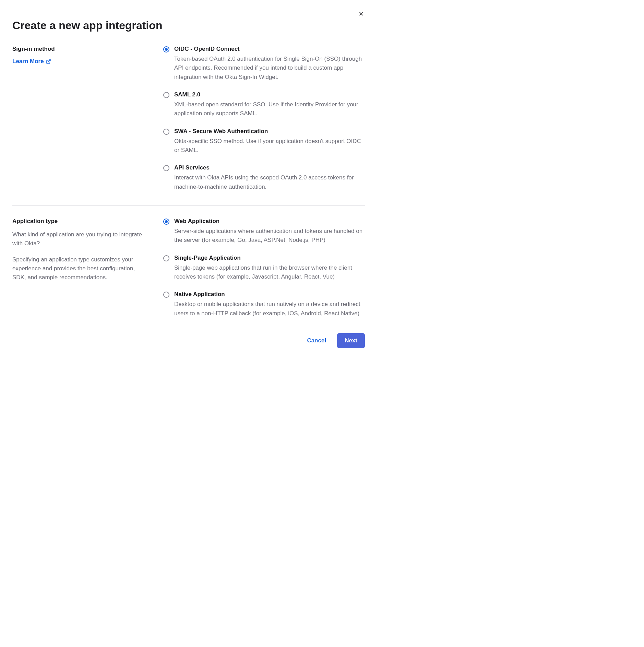 The width and height of the screenshot is (644, 647). I want to click on section-application-type: Application type What kind of applicatio…, so click(189, 268).